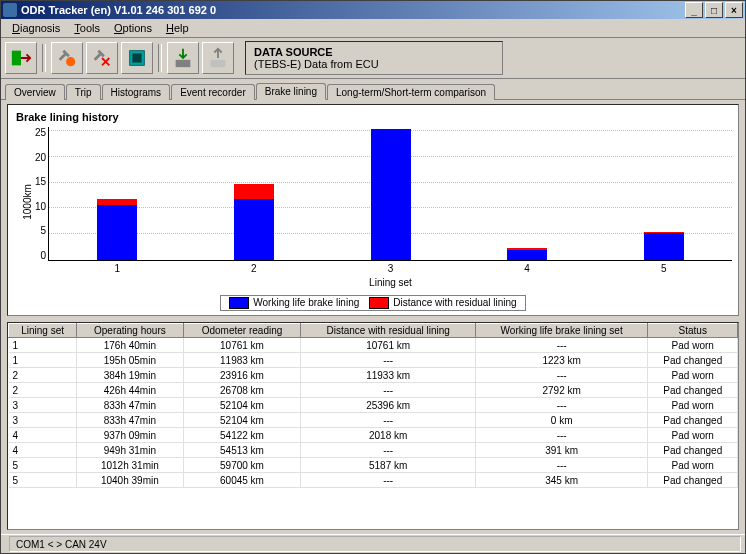 The height and width of the screenshot is (554, 746). What do you see at coordinates (374, 376) in the screenshot?
I see `table-row: 2384h 19min23916 km11933 km---Pad worn` at bounding box center [374, 376].